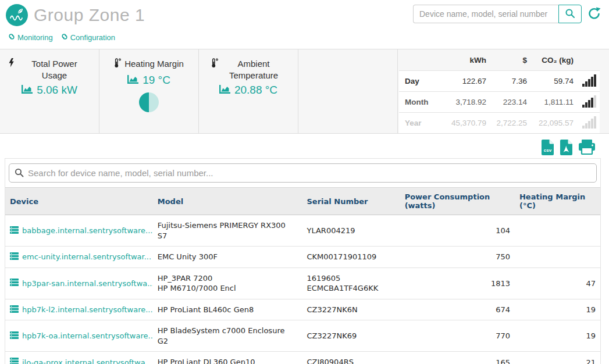 The image size is (609, 364). What do you see at coordinates (457, 309) in the screenshot?
I see `device-power: 674` at bounding box center [457, 309].